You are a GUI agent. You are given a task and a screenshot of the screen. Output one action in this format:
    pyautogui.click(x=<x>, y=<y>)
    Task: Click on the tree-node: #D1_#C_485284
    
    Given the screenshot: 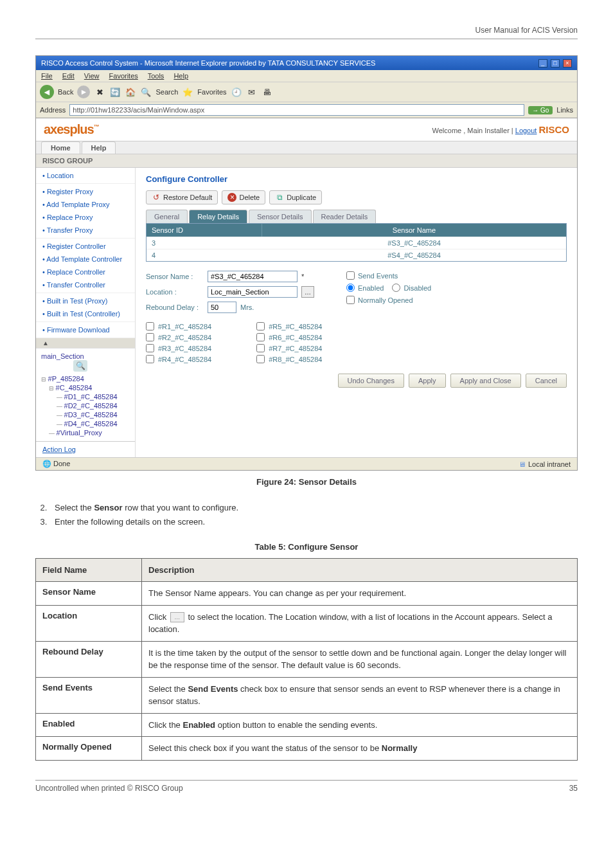 What is the action you would take?
    pyautogui.click(x=85, y=397)
    